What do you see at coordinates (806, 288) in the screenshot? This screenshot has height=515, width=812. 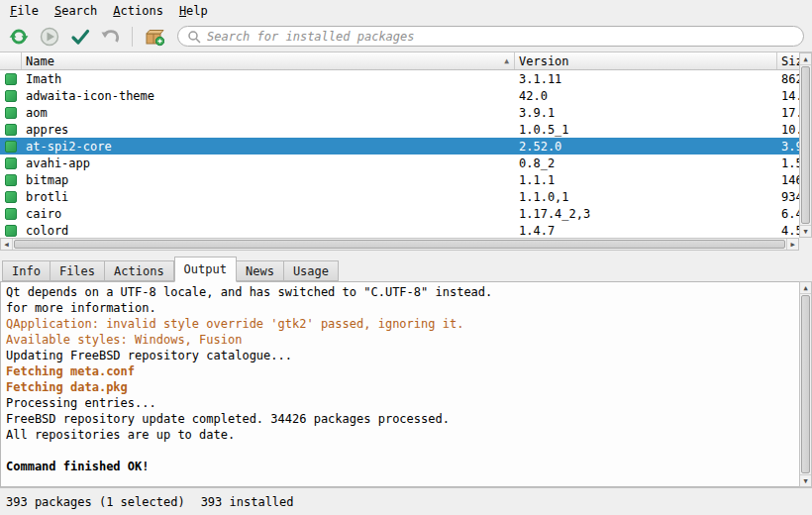 I see `output-scroll-up-button: ▲` at bounding box center [806, 288].